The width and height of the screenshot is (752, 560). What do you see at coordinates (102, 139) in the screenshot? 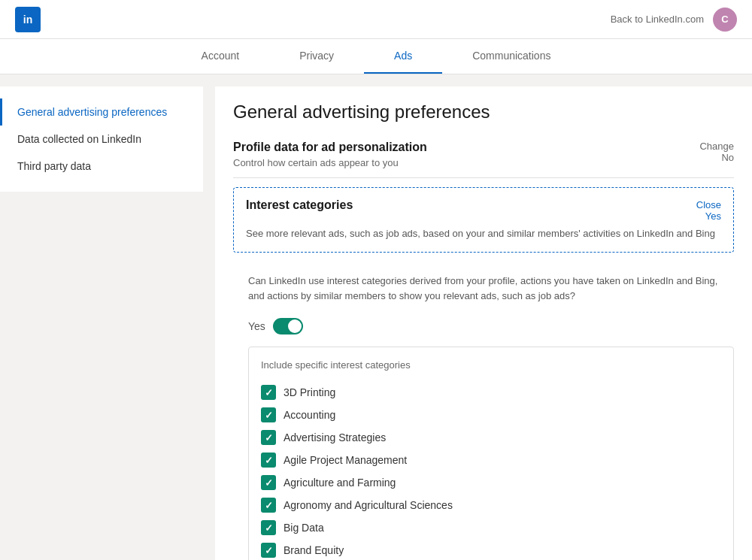
I see `sidebar: General advertising preferences Data col…` at bounding box center [102, 139].